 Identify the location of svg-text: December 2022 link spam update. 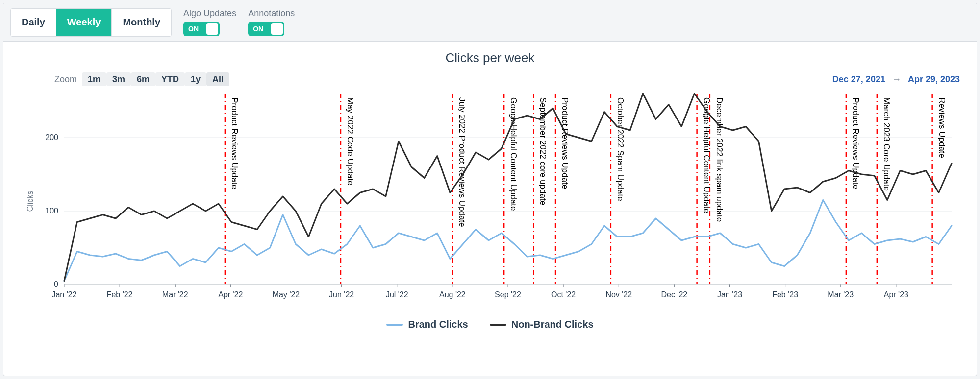
(720, 160).